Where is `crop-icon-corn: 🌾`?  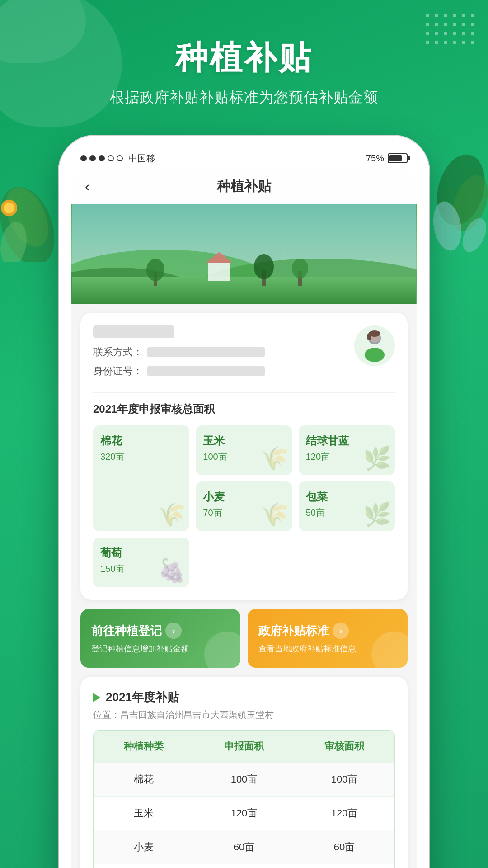
crop-icon-corn: 🌾 is located at coordinates (275, 458).